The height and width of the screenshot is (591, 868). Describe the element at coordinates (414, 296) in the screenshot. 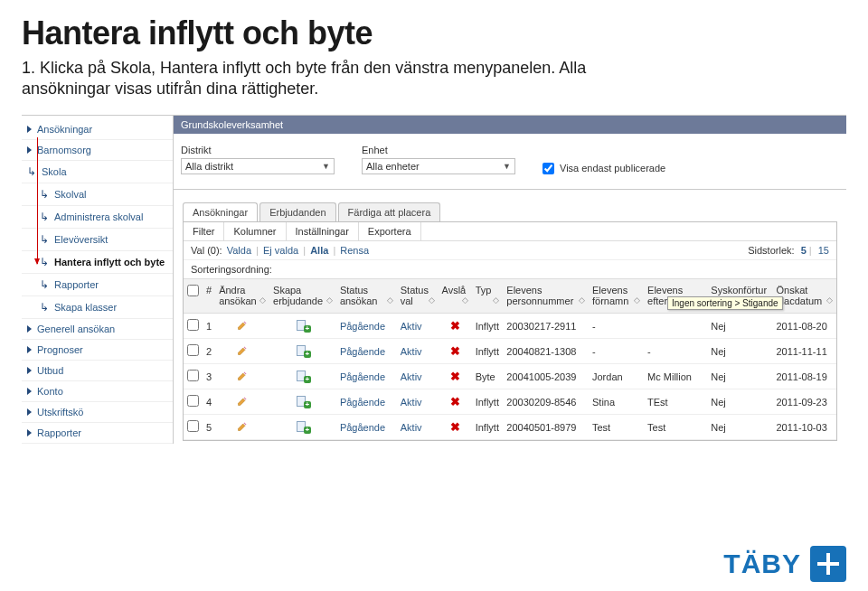

I see `header-label: Status val` at that location.